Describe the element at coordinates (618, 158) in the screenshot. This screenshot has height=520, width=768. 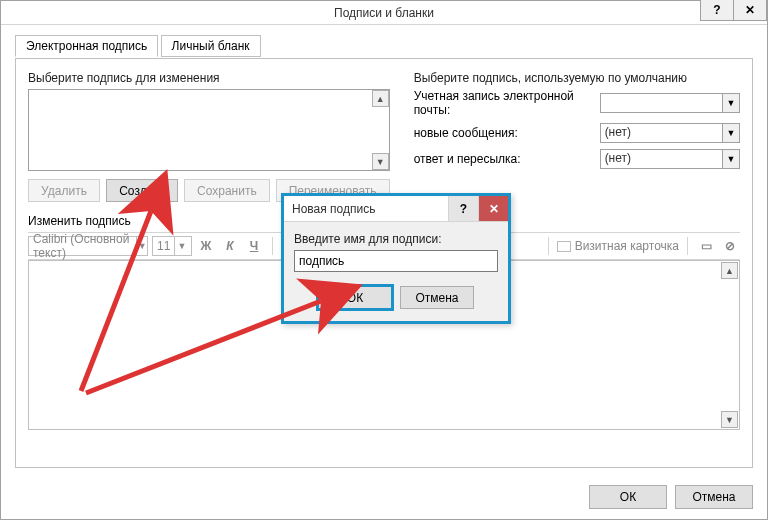
I see `reply-forward-value: (нет)` at that location.